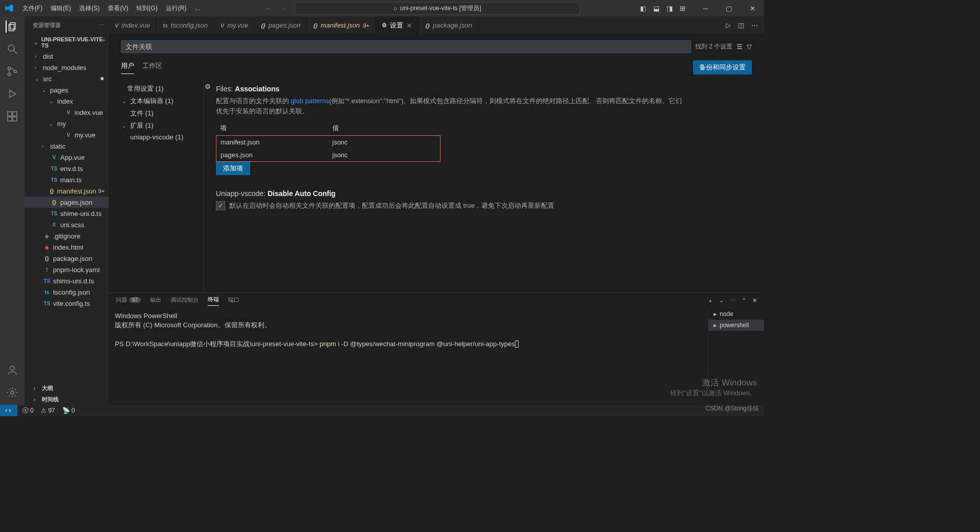 The width and height of the screenshot is (980, 532). Describe the element at coordinates (213, 301) in the screenshot. I see `tab-terminal: 终端` at that location.